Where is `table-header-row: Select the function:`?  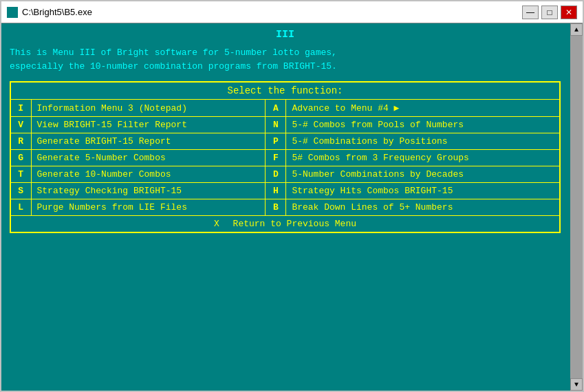 table-header-row: Select the function: is located at coordinates (285, 91).